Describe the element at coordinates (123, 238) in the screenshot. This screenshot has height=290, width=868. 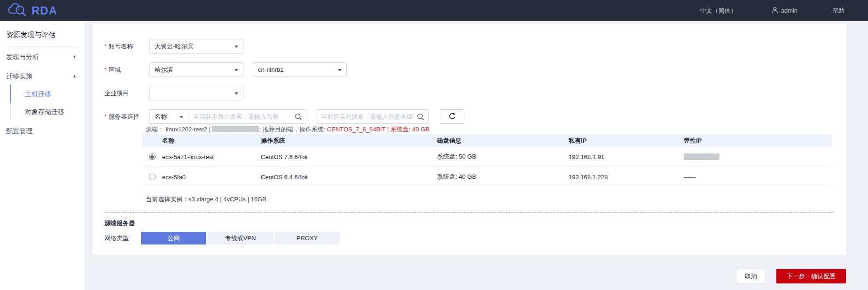
I see `network-type-label: 网络类型` at that location.